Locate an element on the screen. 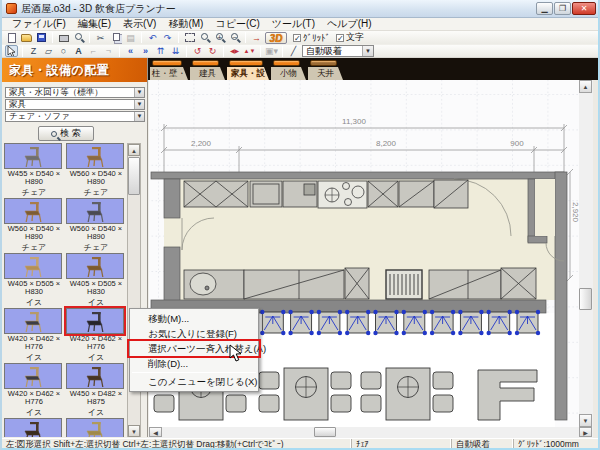 The image size is (600, 450). open-file-icon is located at coordinates (26, 38).